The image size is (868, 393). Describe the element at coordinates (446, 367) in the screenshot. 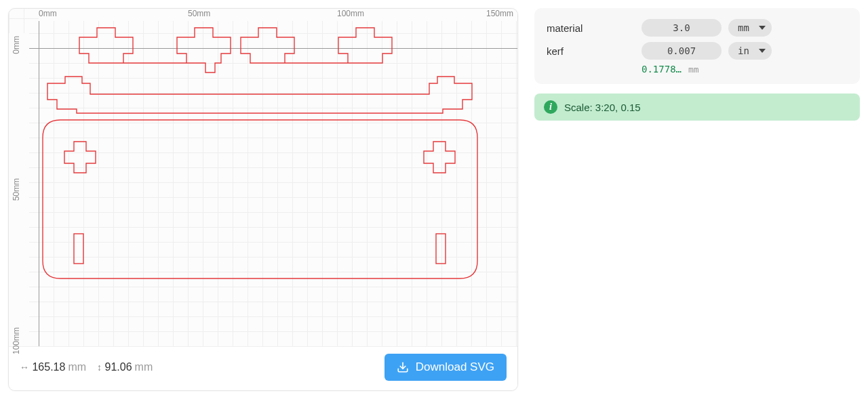

I see `download-svg-button: Download SVG` at that location.